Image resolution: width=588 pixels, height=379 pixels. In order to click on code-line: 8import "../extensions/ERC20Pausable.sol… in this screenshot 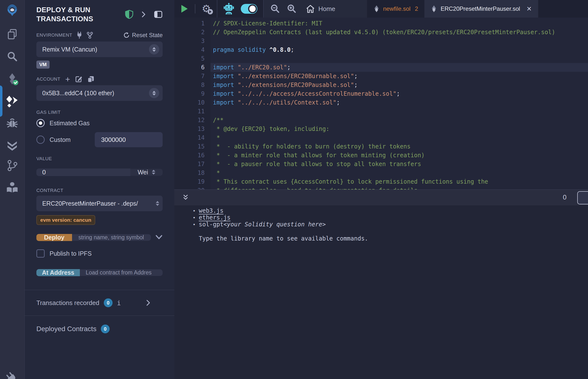, I will do `click(381, 85)`.